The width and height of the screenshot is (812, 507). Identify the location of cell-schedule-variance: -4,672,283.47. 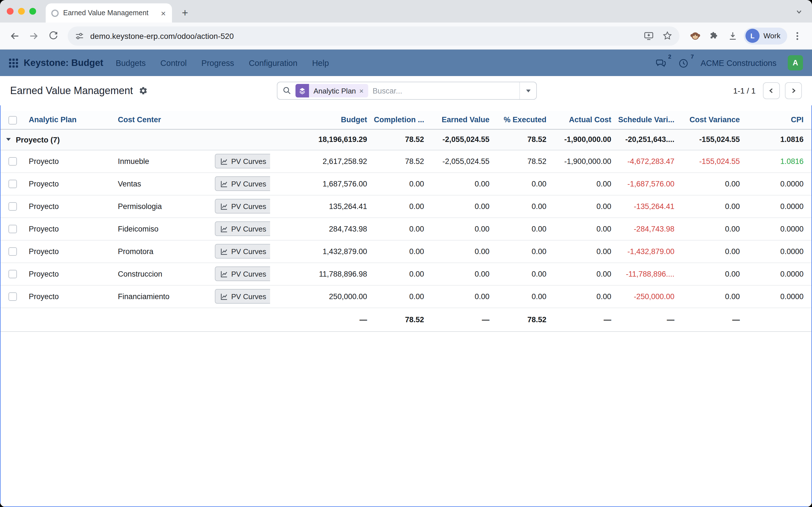
(646, 161).